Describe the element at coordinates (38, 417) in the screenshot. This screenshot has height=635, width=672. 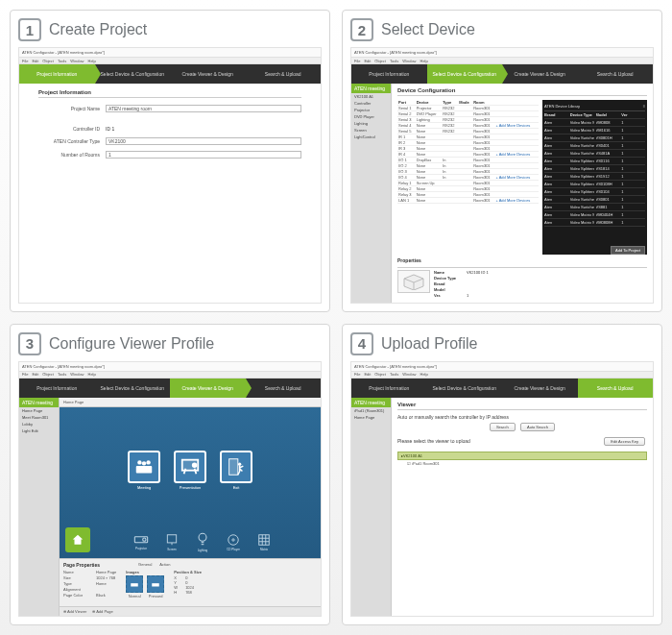
I see `tree-item: Meet Room301` at that location.